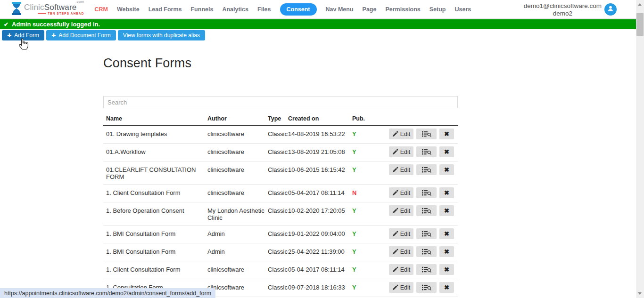  I want to click on table-row: 1. Client Consultation Form clinicsoftwa…, so click(281, 270).